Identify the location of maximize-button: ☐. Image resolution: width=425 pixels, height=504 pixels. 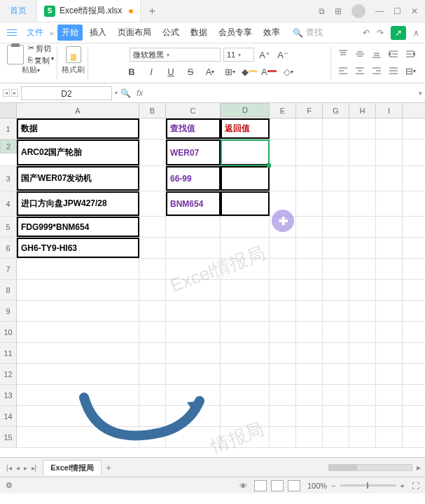
(398, 11).